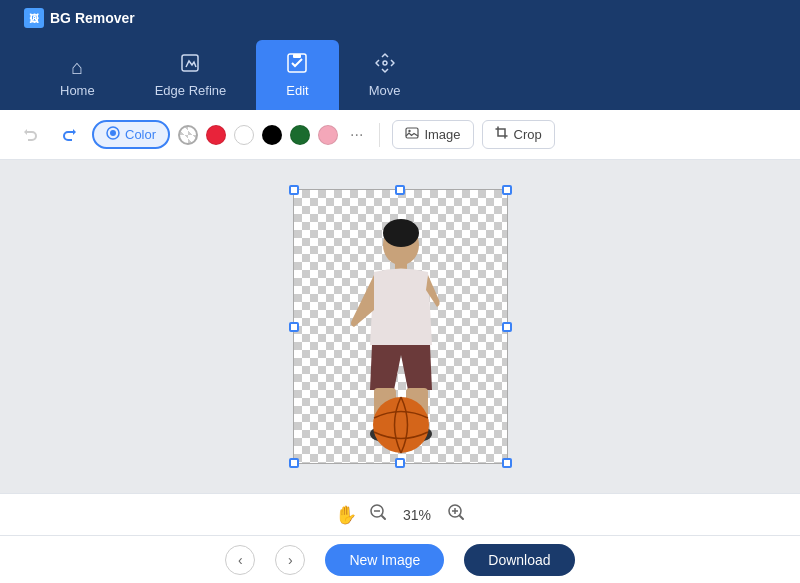  What do you see at coordinates (380, 135) in the screenshot?
I see `toolbar-separator` at bounding box center [380, 135].